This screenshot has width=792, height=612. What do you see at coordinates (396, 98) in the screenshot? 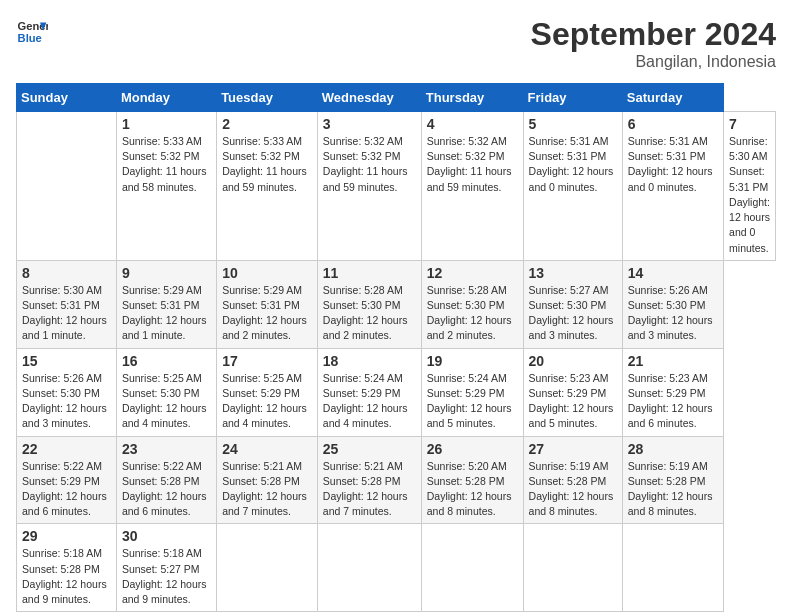
I see `calendar-header-row: SundayMondayTuesdayWednesdayThursdayFrid…` at bounding box center [396, 98].